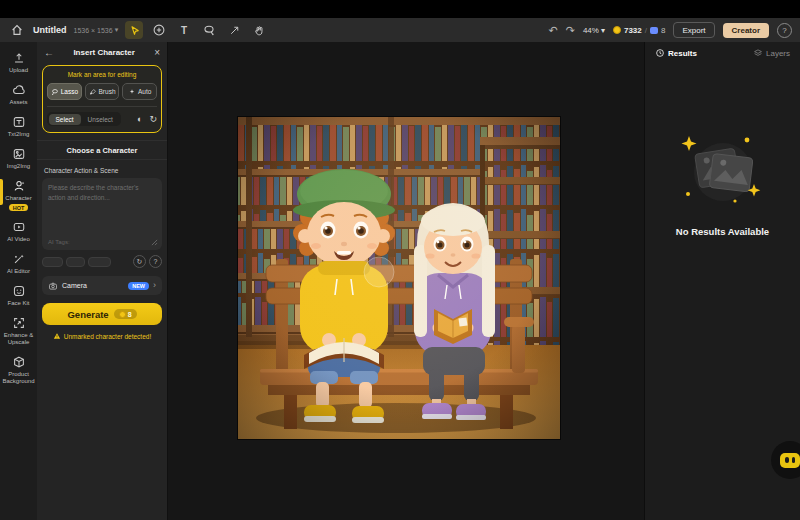 Image resolution: width=800 pixels, height=520 pixels. What do you see at coordinates (18, 370) in the screenshot?
I see `sidebar-item-product-background: Product Background` at bounding box center [18, 370].